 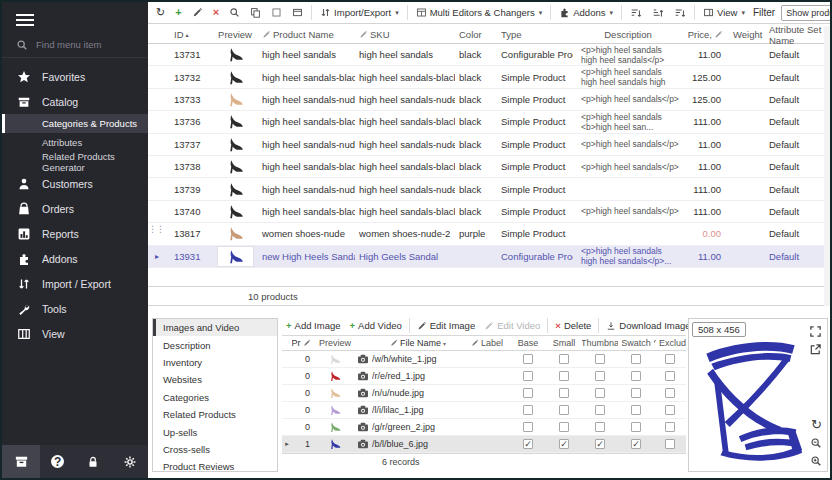 What do you see at coordinates (75, 284) in the screenshot?
I see `sidebar-item-import-export: Import / Export` at bounding box center [75, 284].